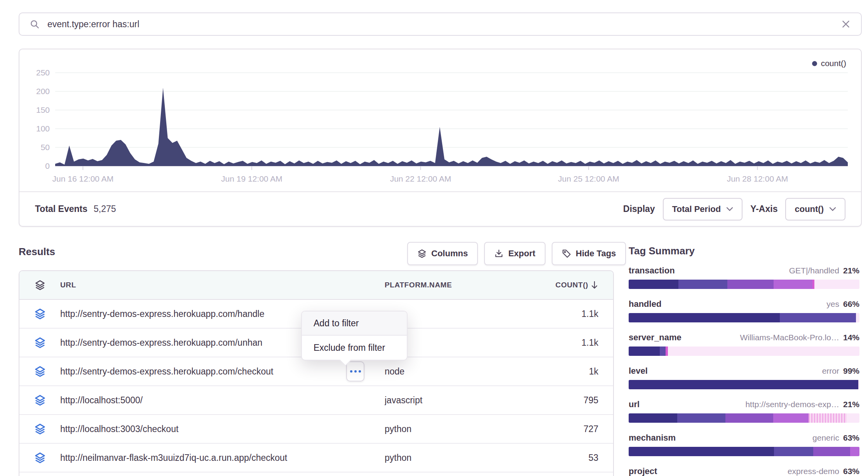 Image resolution: width=868 pixels, height=476 pixels. What do you see at coordinates (443, 254) in the screenshot?
I see `columns-button: Columns` at bounding box center [443, 254].